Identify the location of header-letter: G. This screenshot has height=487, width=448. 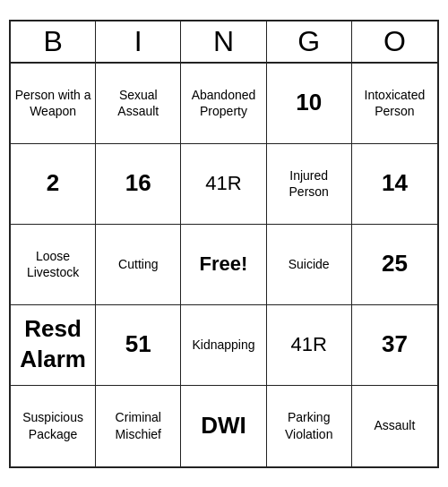
(310, 41).